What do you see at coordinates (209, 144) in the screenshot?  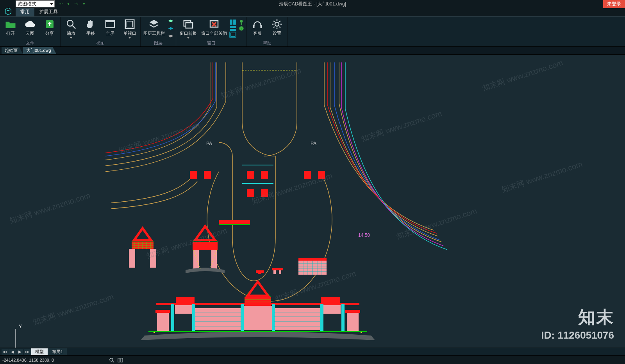 I see `pa-label-left: PA` at bounding box center [209, 144].